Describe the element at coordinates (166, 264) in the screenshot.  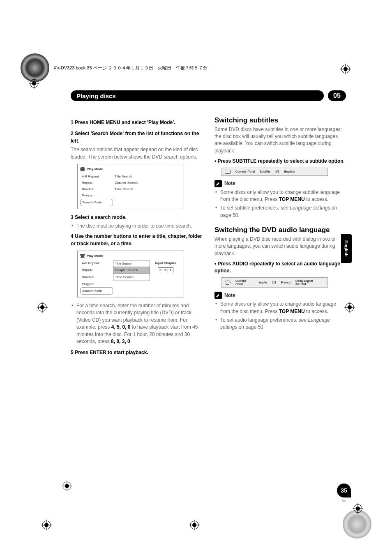
I see `input-label: Input Chapter` at that location.